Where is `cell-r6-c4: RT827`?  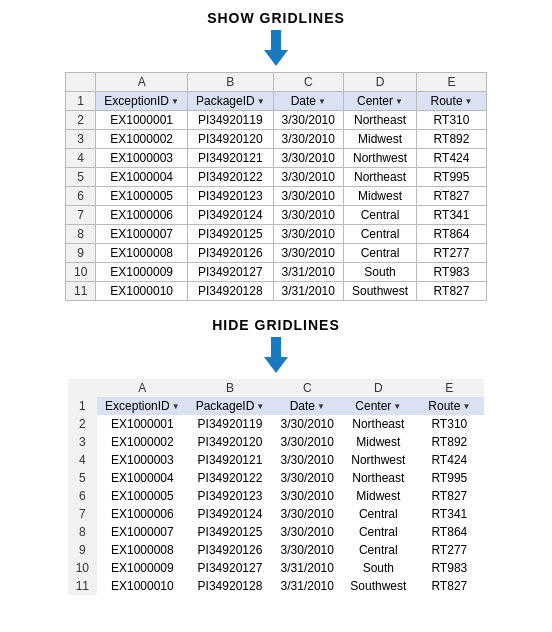
cell-r6-c4: RT827 is located at coordinates (452, 196).